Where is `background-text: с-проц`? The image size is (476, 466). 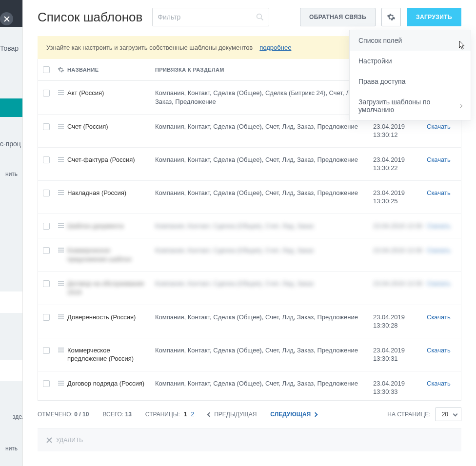
background-text: с-проц is located at coordinates (11, 144).